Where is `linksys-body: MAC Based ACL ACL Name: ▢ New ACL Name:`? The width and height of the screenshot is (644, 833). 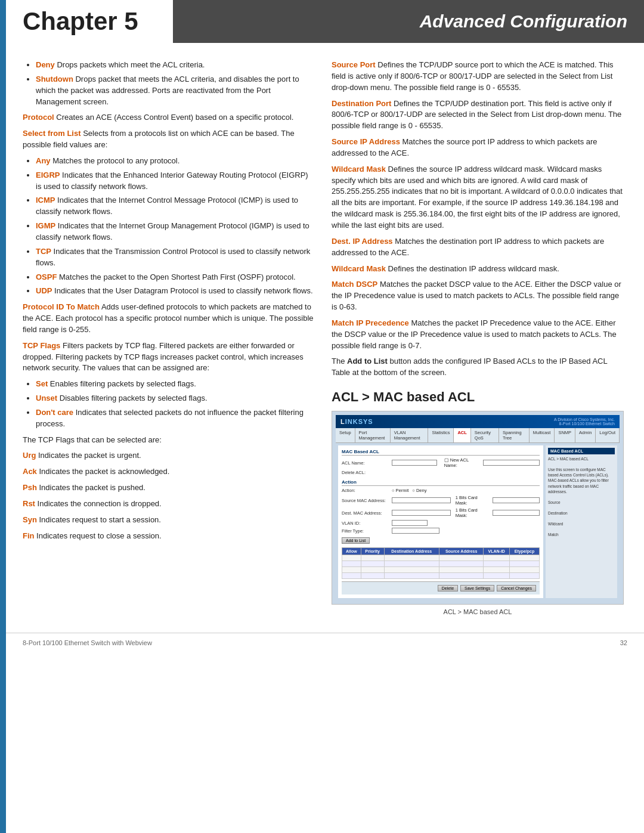 linksys-body: MAC Based ACL ACL Name: ▢ New ACL Name: is located at coordinates (478, 522).